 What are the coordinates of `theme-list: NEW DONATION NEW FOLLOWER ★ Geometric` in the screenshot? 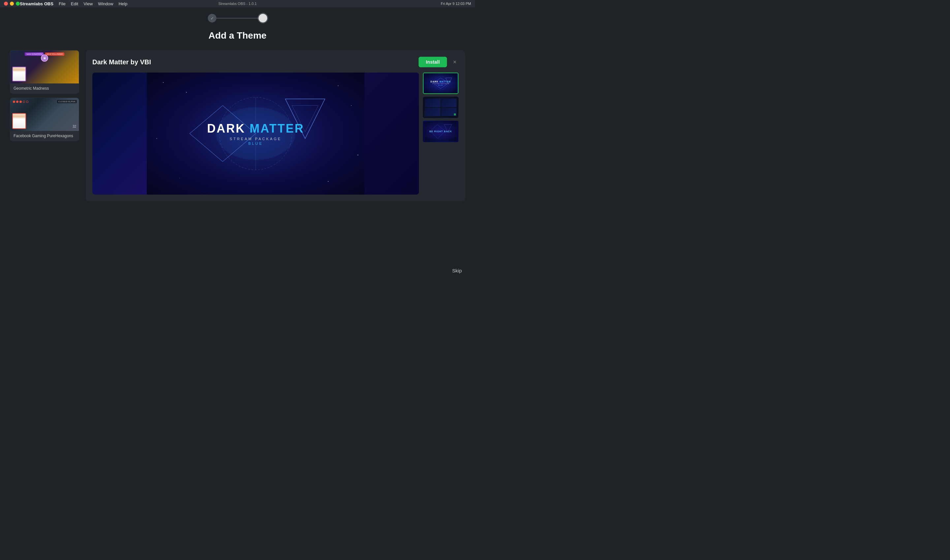 It's located at (45, 126).